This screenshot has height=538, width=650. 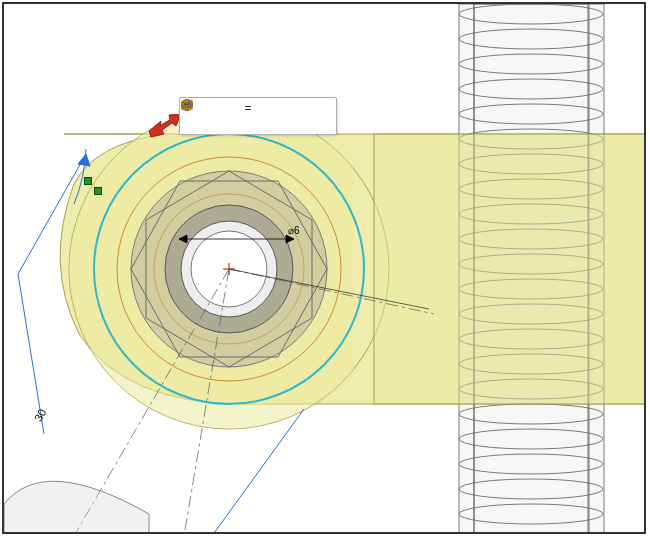 I want to click on sketch-point-icon, so click(x=230, y=108).